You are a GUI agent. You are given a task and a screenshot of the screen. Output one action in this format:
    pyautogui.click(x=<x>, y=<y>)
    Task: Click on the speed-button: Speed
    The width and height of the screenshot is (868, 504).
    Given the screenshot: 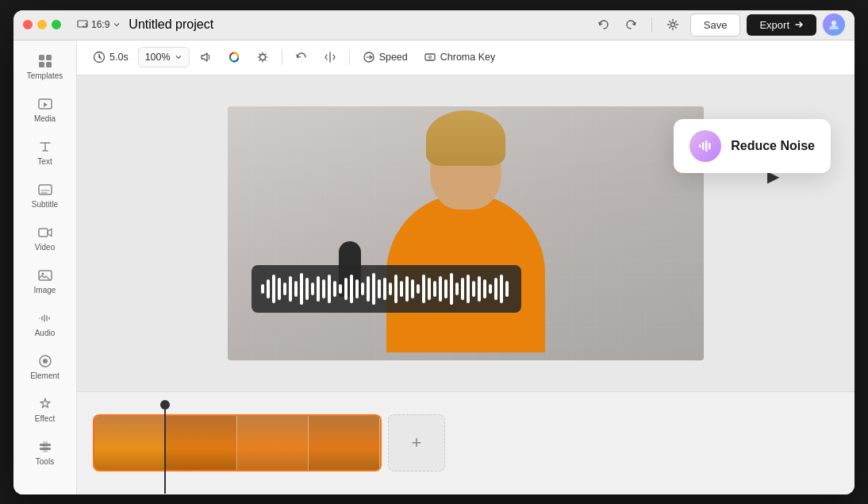 What is the action you would take?
    pyautogui.click(x=386, y=57)
    